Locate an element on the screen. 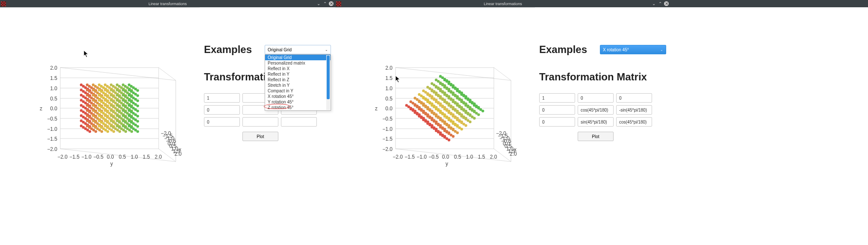 The width and height of the screenshot is (868, 245). examples-select-button: Original Grid ⌄ is located at coordinates (298, 50).